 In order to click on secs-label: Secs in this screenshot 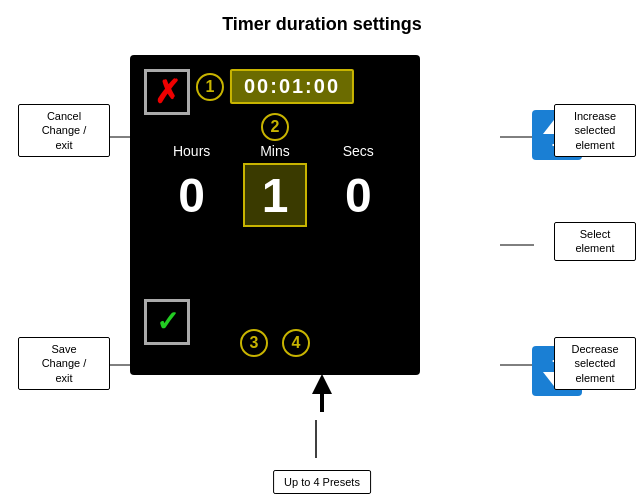, I will do `click(358, 151)`.